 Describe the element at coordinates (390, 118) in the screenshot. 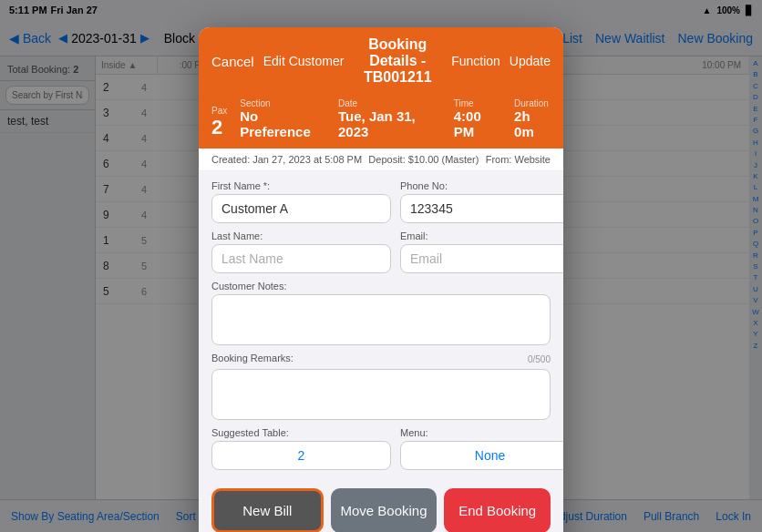

I see `date-info: Date Tue, Jan 31, 2023` at that location.